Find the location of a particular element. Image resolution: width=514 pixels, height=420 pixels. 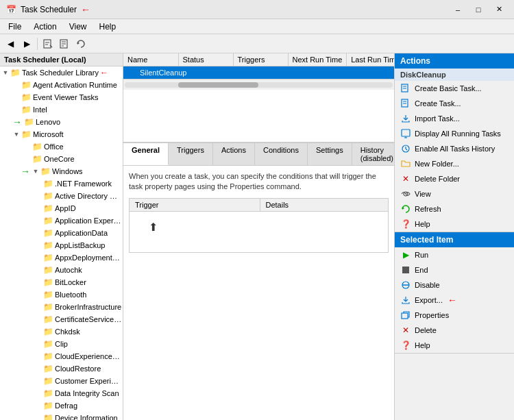

tree-item-appexp: 📁 Application Experier... is located at coordinates (62, 221).